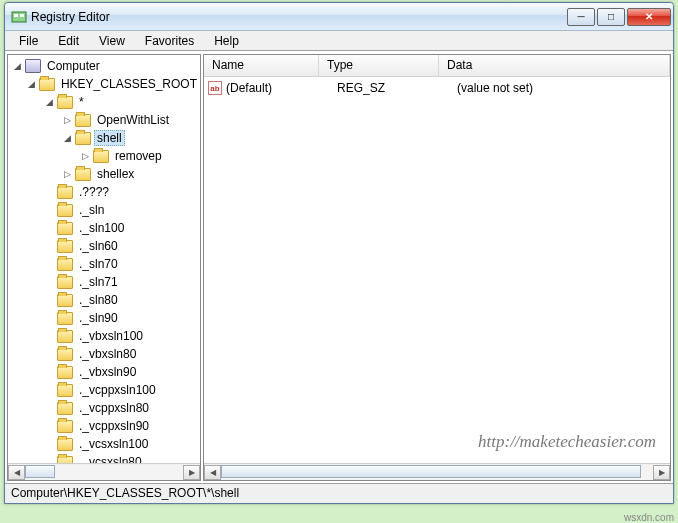  What do you see at coordinates (611, 17) in the screenshot?
I see `maximize-button: □` at bounding box center [611, 17].